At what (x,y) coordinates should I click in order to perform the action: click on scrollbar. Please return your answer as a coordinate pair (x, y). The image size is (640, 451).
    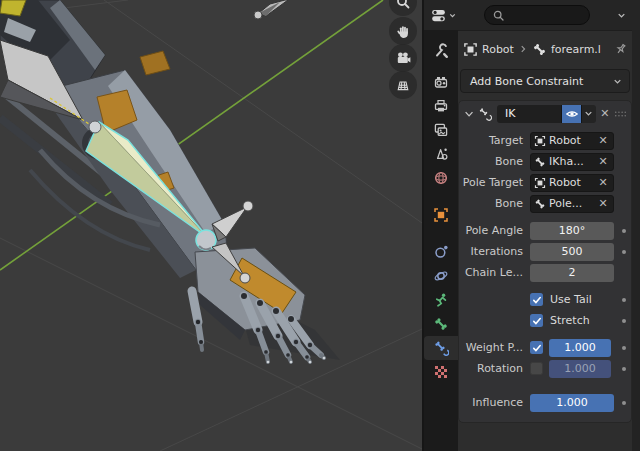
    Looking at the image, I should click on (636, 240).